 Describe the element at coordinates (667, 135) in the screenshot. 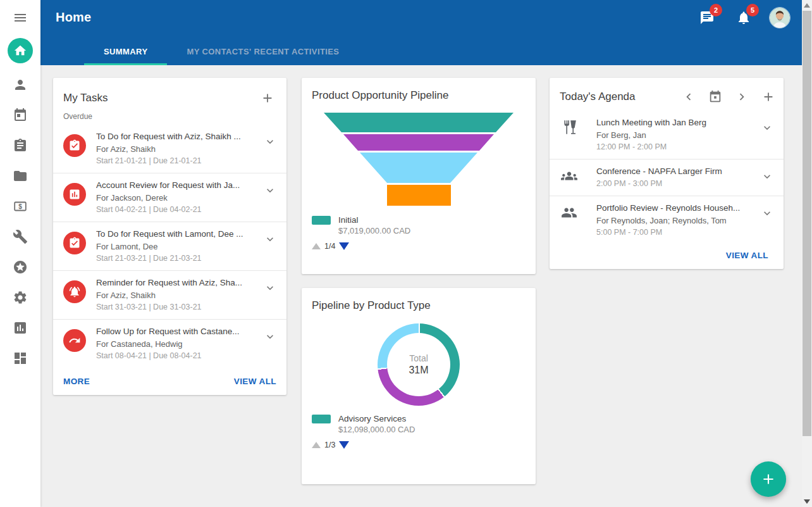

I see `agenda-row: Lunch Meeting with Jan Berg For Berg, Ja…` at that location.